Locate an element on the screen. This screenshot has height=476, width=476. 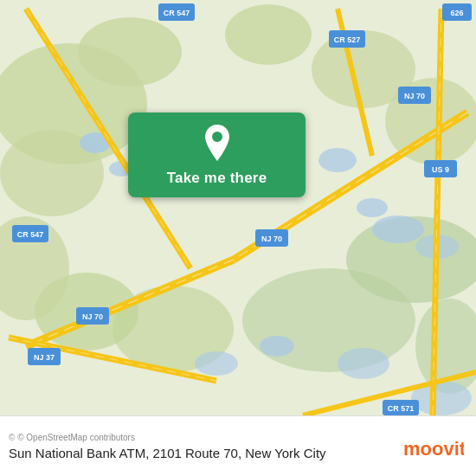
osm-attribution: © © OpenStreetMap contributors is located at coordinates (168, 438).